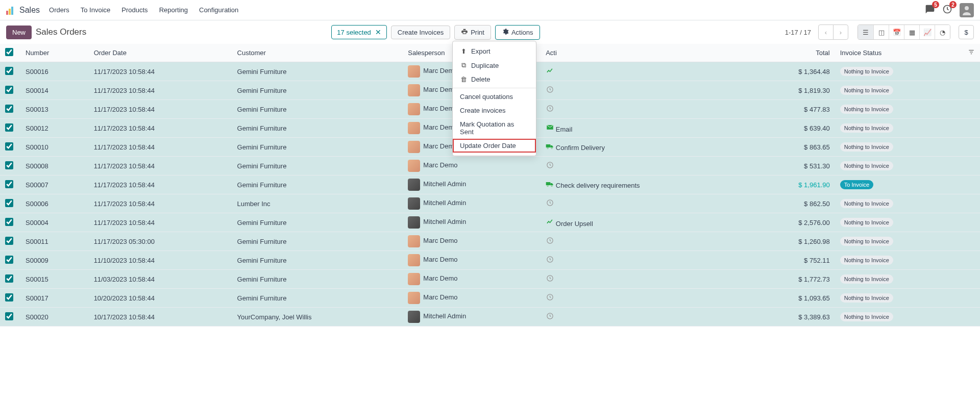 Image resolution: width=980 pixels, height=402 pixels. Describe the element at coordinates (494, 80) in the screenshot. I see `action-delete: 🗑 Delete` at that location.